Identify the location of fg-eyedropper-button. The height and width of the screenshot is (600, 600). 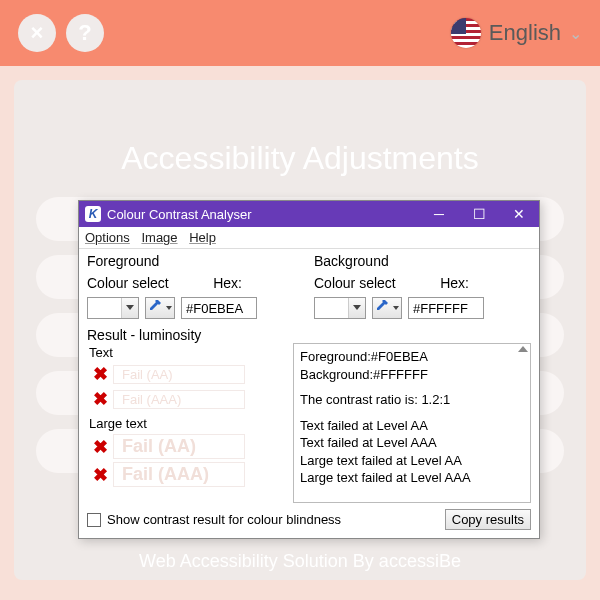
(160, 308).